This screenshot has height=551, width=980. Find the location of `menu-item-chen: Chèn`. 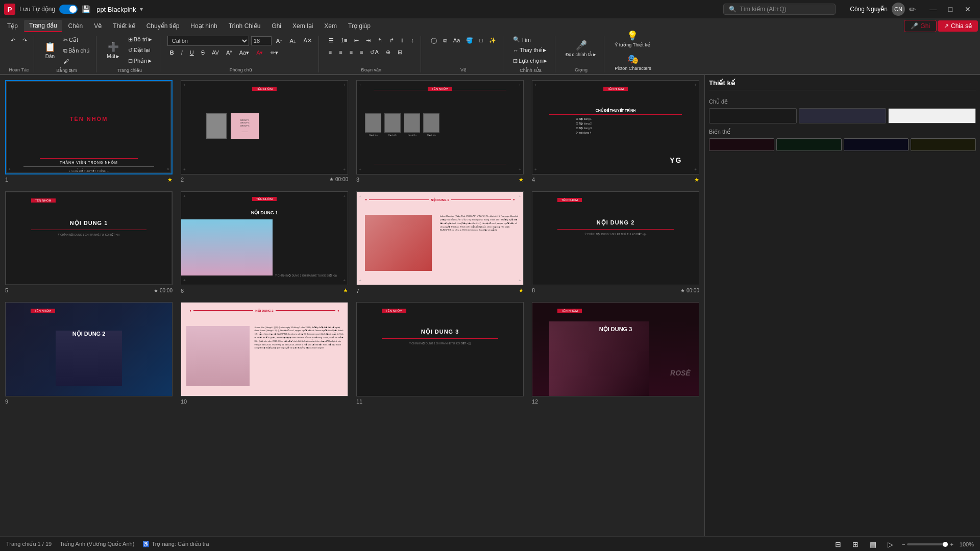

menu-item-chen: Chèn is located at coordinates (76, 26).